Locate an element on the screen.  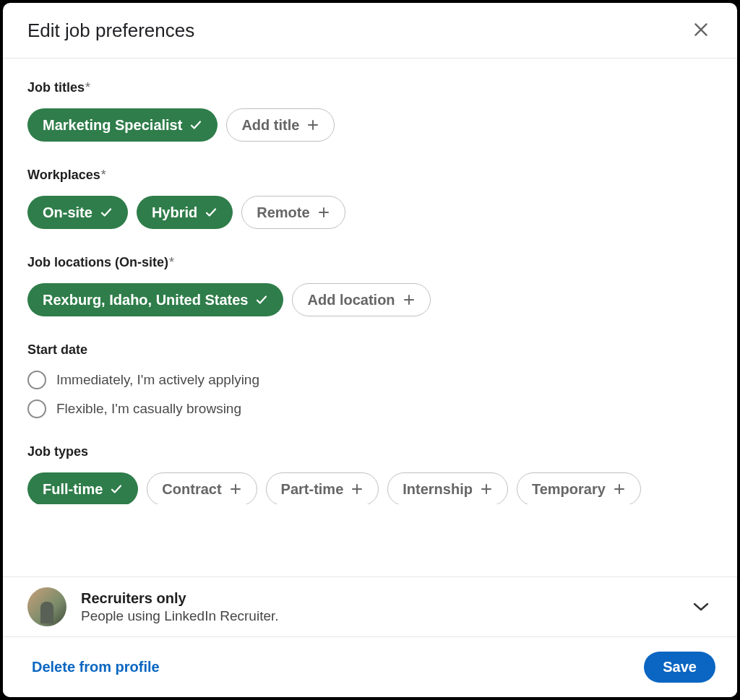
visibility-subtitle: People using LinkedIn Recruiter. is located at coordinates (384, 616).